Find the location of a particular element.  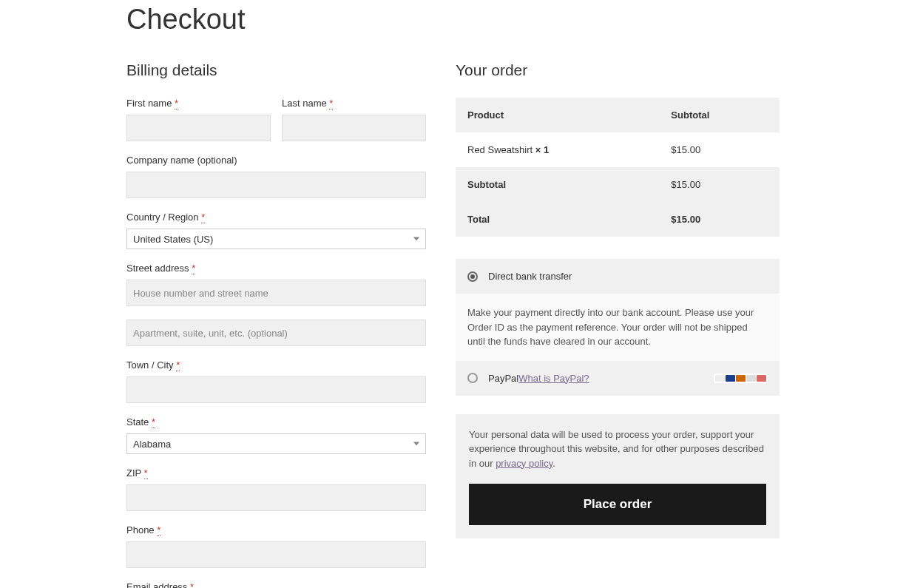

discover-card-icon is located at coordinates (762, 379).